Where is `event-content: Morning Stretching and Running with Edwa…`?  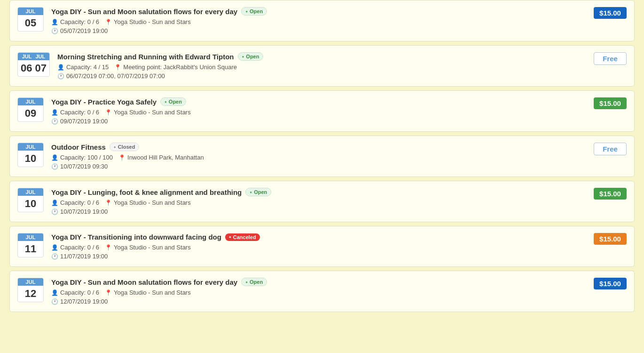
event-content: Morning Stretching and Running with Edwa… is located at coordinates (322, 66).